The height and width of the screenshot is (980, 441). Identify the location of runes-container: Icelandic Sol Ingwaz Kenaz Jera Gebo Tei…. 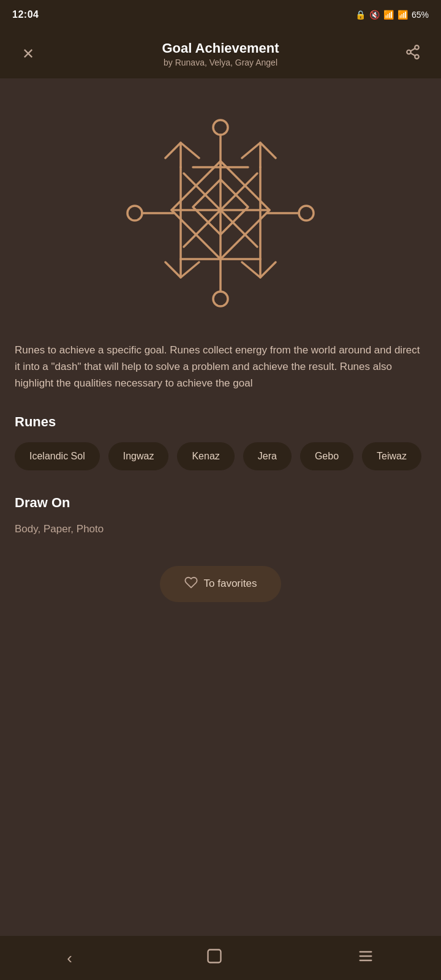
(221, 456).